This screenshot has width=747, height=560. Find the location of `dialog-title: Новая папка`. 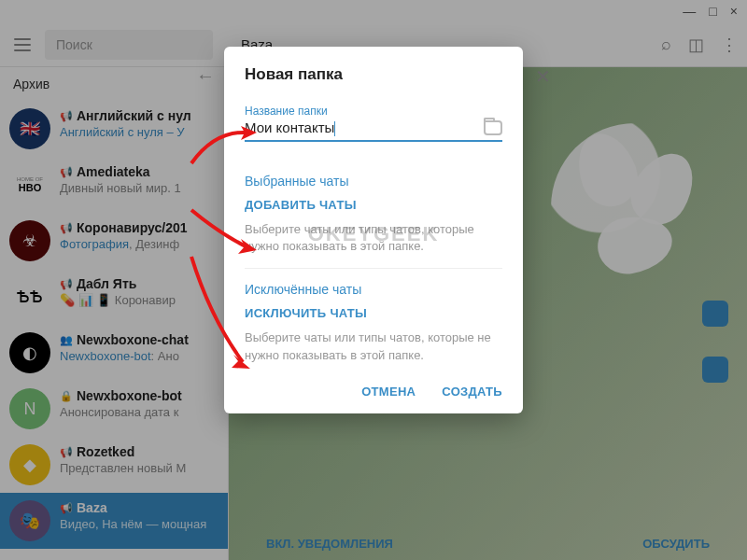

dialog-title: Новая папка is located at coordinates (374, 75).